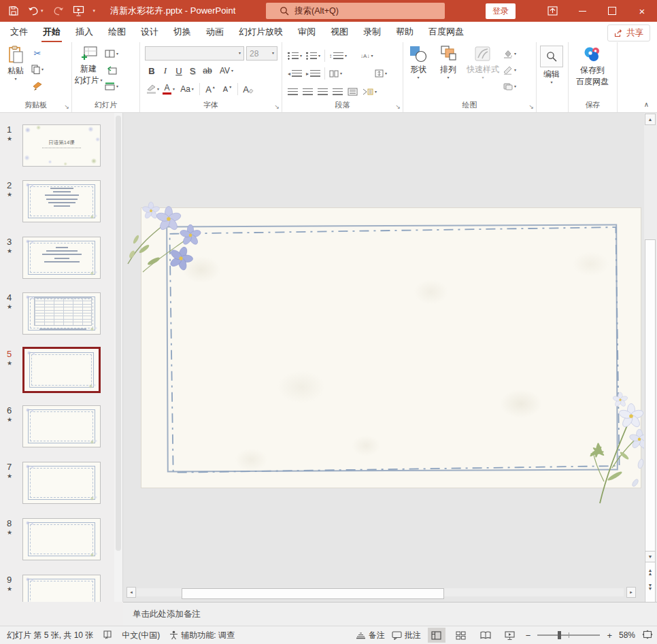 Image resolution: width=657 pixels, height=644 pixels. What do you see at coordinates (390, 613) in the screenshot?
I see `notes-pane: 单击此处添加备注` at bounding box center [390, 613].